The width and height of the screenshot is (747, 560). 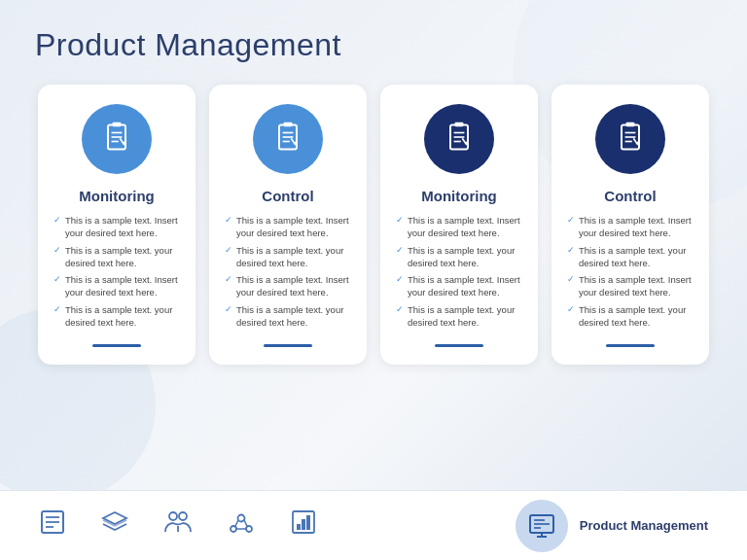 What do you see at coordinates (288, 346) in the screenshot?
I see `card-2-divider` at bounding box center [288, 346].